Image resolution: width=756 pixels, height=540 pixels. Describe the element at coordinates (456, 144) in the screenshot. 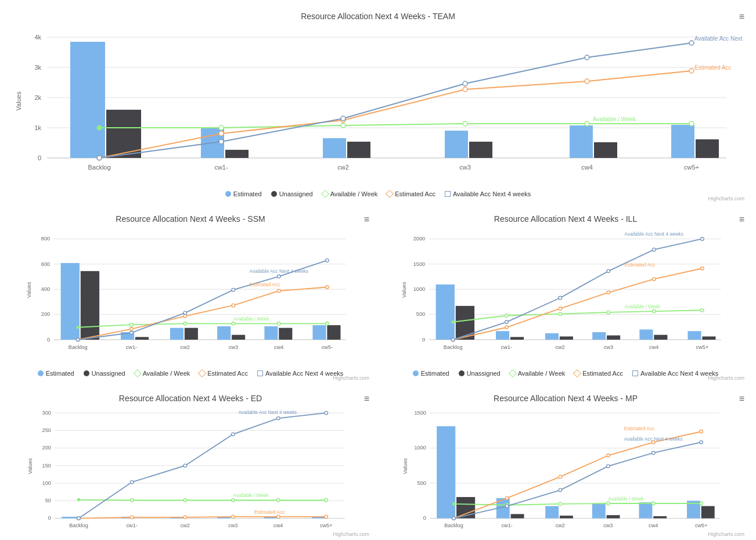

I see `bar-estimated-cw3` at that location.